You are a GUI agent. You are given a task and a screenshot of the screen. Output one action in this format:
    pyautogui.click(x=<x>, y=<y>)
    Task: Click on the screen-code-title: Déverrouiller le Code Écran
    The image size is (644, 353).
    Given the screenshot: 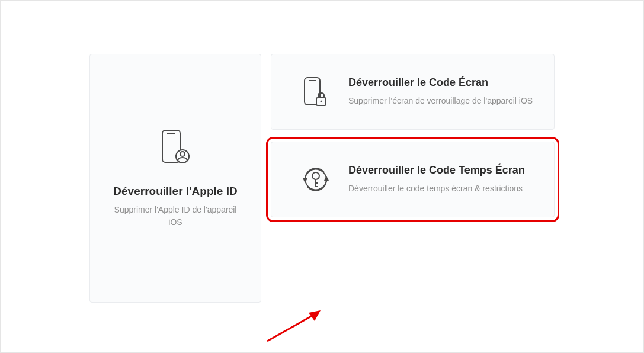 What is the action you would take?
    pyautogui.click(x=442, y=83)
    